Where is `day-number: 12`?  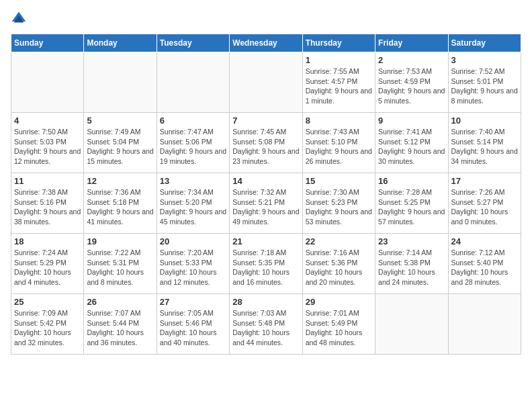
day-number: 12 is located at coordinates (120, 181).